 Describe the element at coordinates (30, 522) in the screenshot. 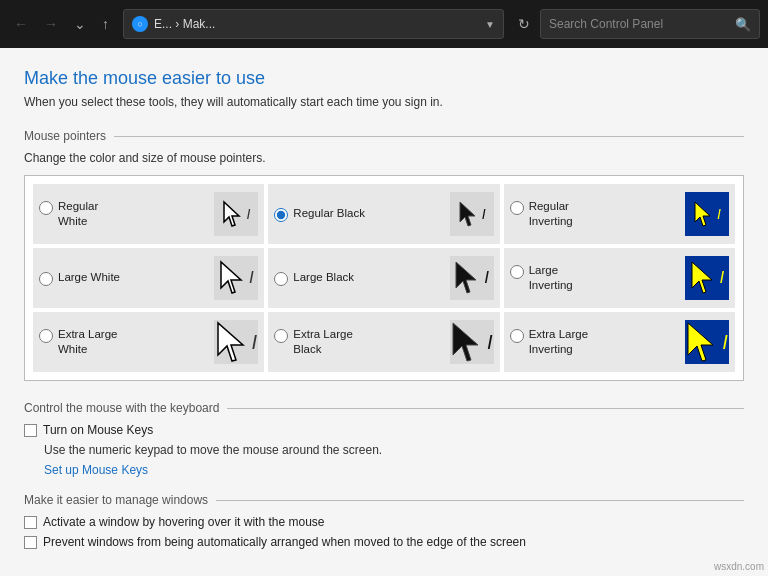

I see `hover-checkbox` at that location.